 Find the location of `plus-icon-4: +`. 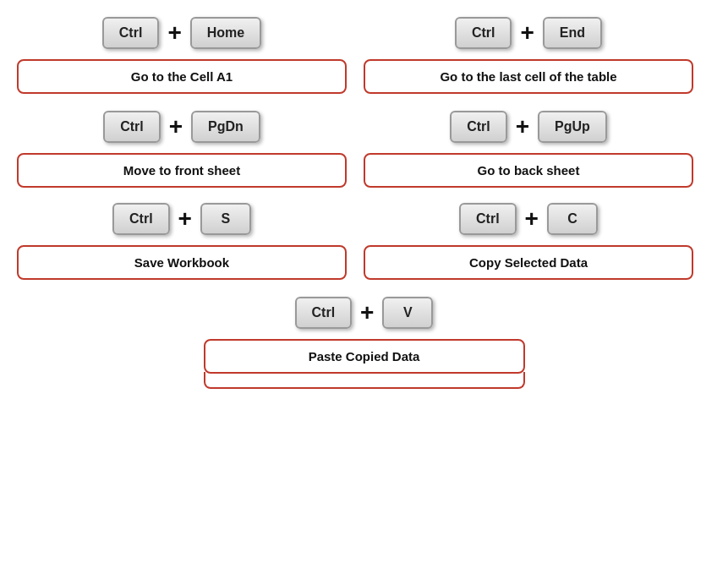

plus-icon-4: + is located at coordinates (523, 127).